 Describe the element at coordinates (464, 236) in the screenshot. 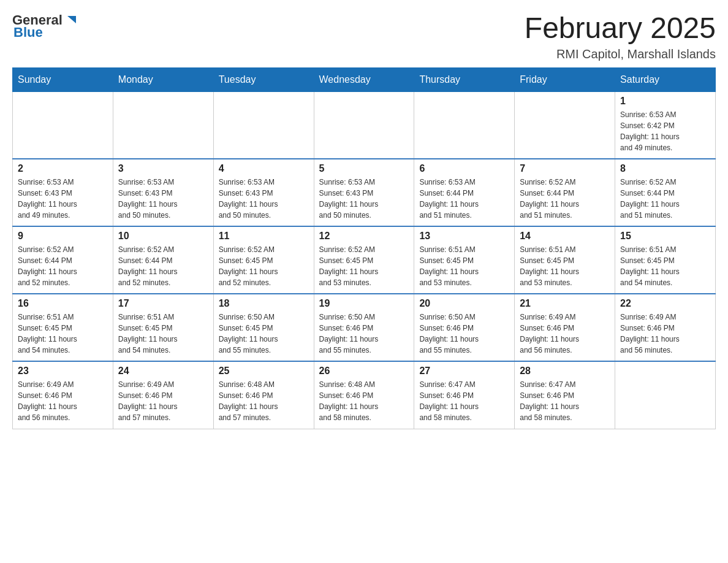

I see `day-number: 13` at that location.